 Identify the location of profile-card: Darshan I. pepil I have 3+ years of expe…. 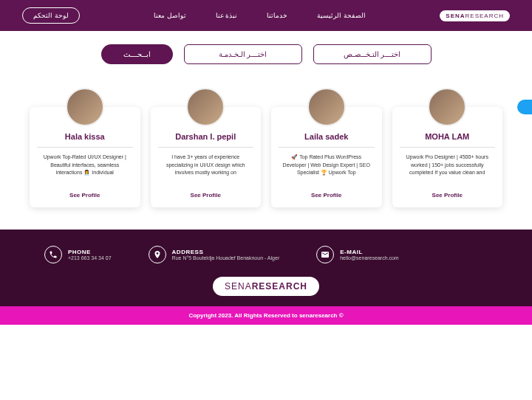
(206, 157).